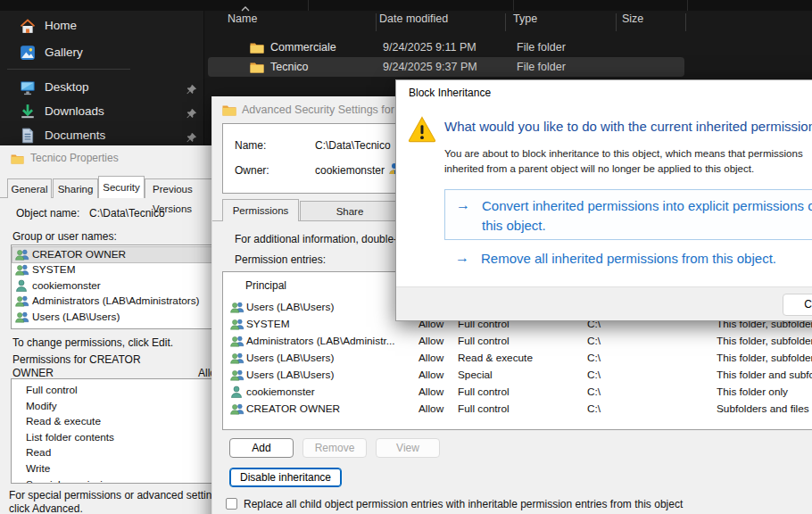 The width and height of the screenshot is (812, 514). What do you see at coordinates (628, 127) in the screenshot?
I see `block-dialog-heading: What would you like to do with the curre…` at bounding box center [628, 127].